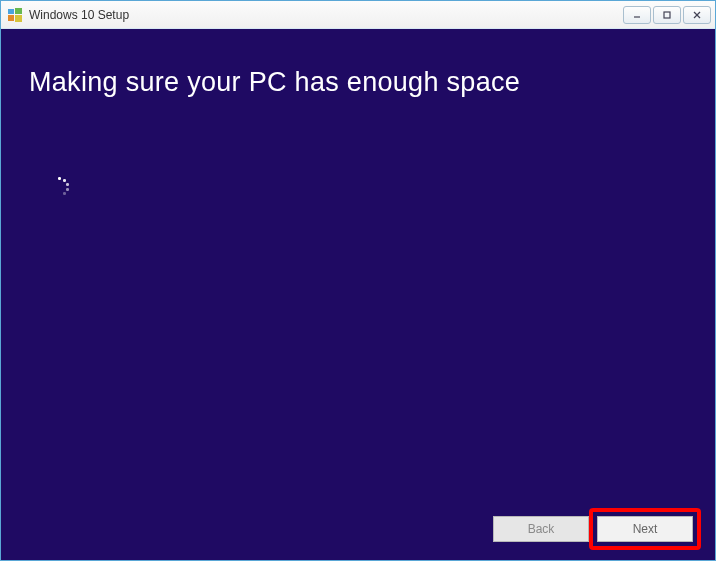 Image resolution: width=716 pixels, height=561 pixels. Describe the element at coordinates (593, 529) in the screenshot. I see `footer-buttons: Back Next` at that location.